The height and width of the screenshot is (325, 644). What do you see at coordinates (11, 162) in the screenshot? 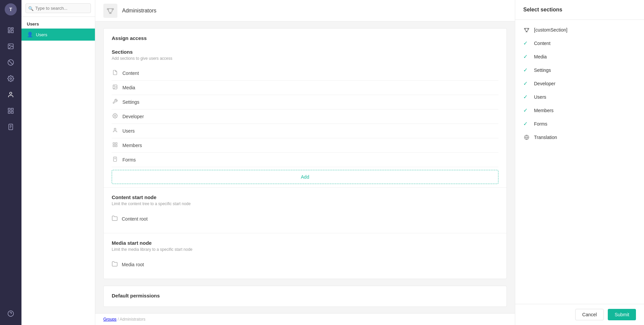
I see `left-nav: T` at bounding box center [11, 162].